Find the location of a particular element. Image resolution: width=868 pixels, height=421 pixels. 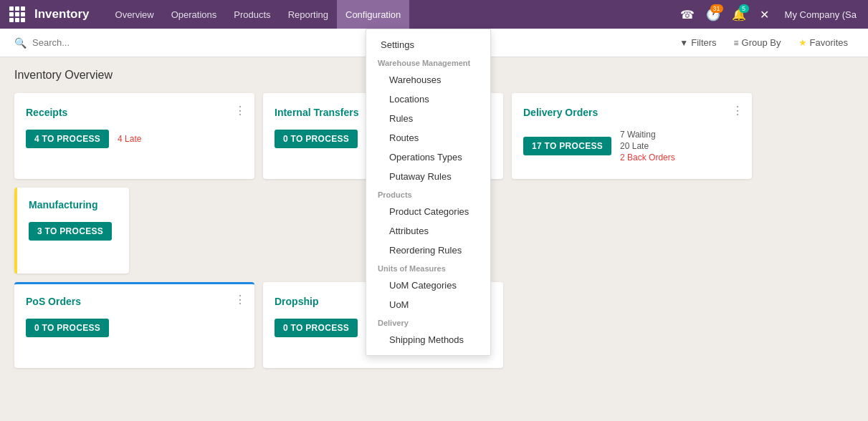

delivery-orders-title: Delivery Orders is located at coordinates (632, 112).